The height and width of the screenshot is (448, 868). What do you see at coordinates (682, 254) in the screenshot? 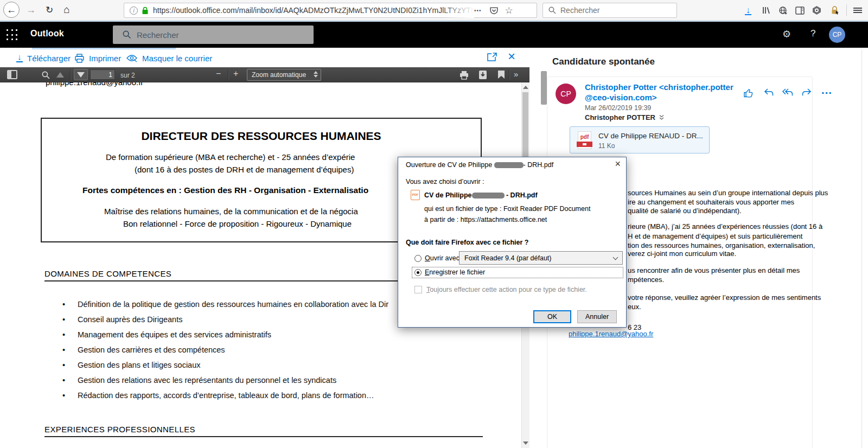
I see `email-body-fragment: verez ci-joint mon curriculum vitae.` at bounding box center [682, 254].